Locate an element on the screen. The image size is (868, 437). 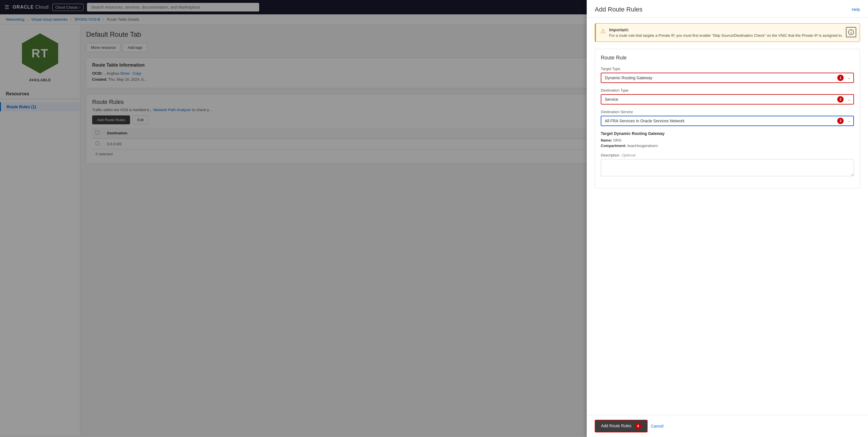
destination-service-label: Destination Service is located at coordinates (727, 112).